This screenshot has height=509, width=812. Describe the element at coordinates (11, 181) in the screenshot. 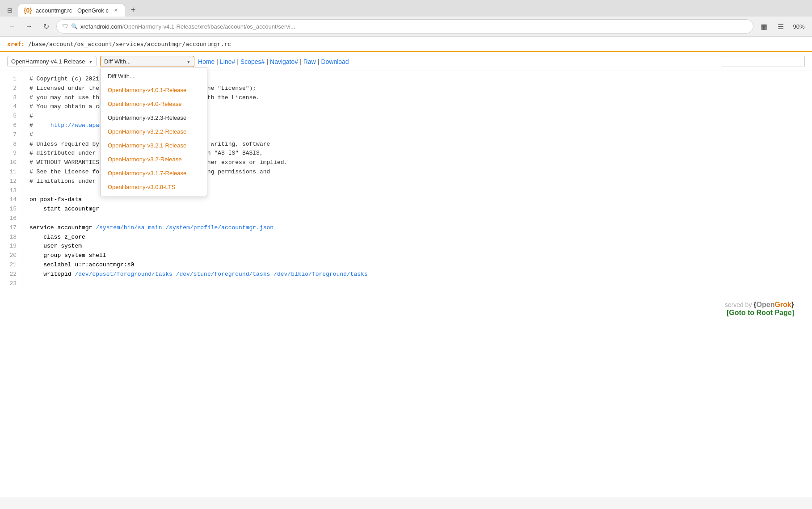

I see `ln-12: 12` at that location.